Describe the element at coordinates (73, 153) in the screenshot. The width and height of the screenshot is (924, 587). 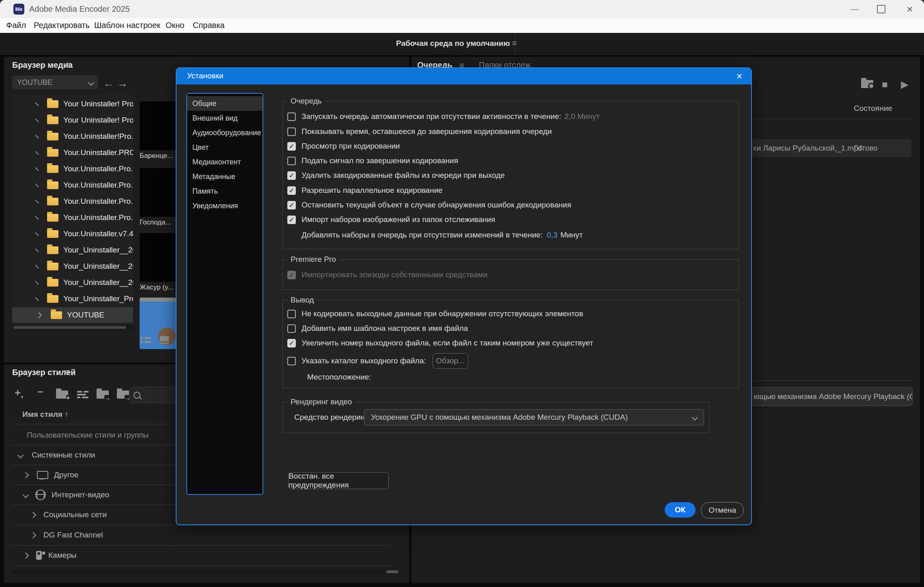
I see `tree-row: Your.Uninstaller.PRO.2` at that location.